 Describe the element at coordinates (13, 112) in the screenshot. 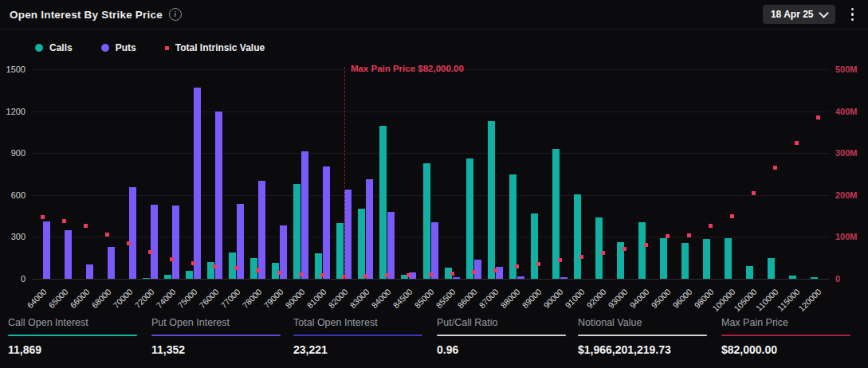

I see `y-axis-left-tick: 1200` at that location.